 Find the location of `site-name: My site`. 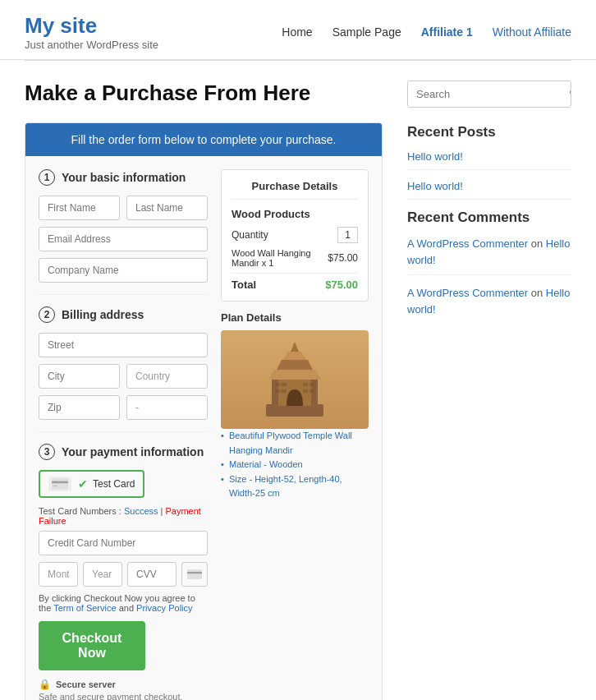

site-name: My site is located at coordinates (92, 26).